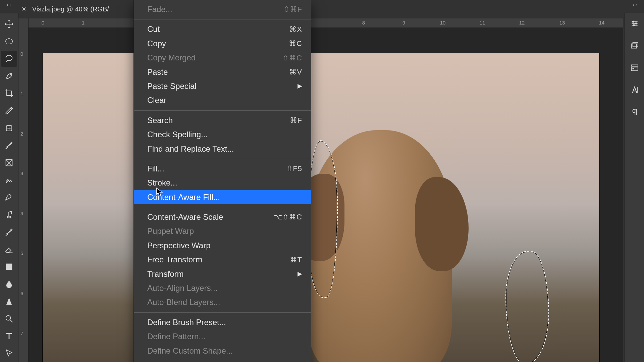 The height and width of the screenshot is (362, 644). Describe the element at coordinates (9, 215) in the screenshot. I see `clone-stamp-tool` at that location.